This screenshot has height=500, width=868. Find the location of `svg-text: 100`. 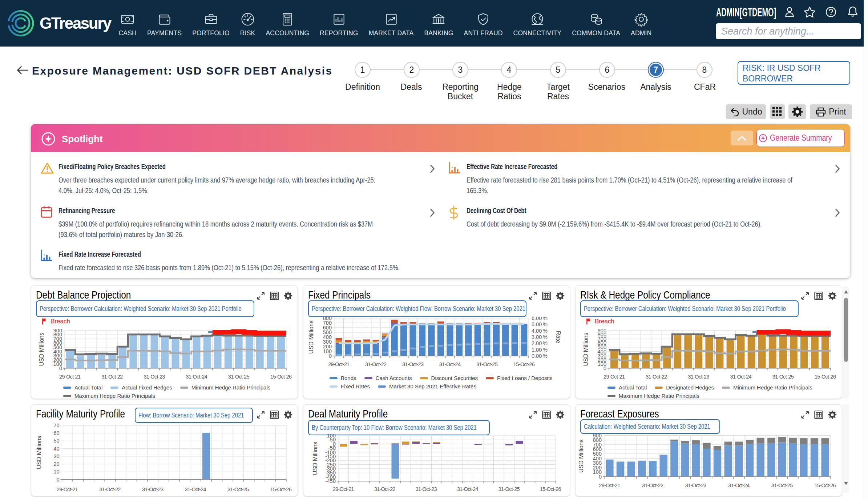

svg-text: 100 is located at coordinates (331, 436).